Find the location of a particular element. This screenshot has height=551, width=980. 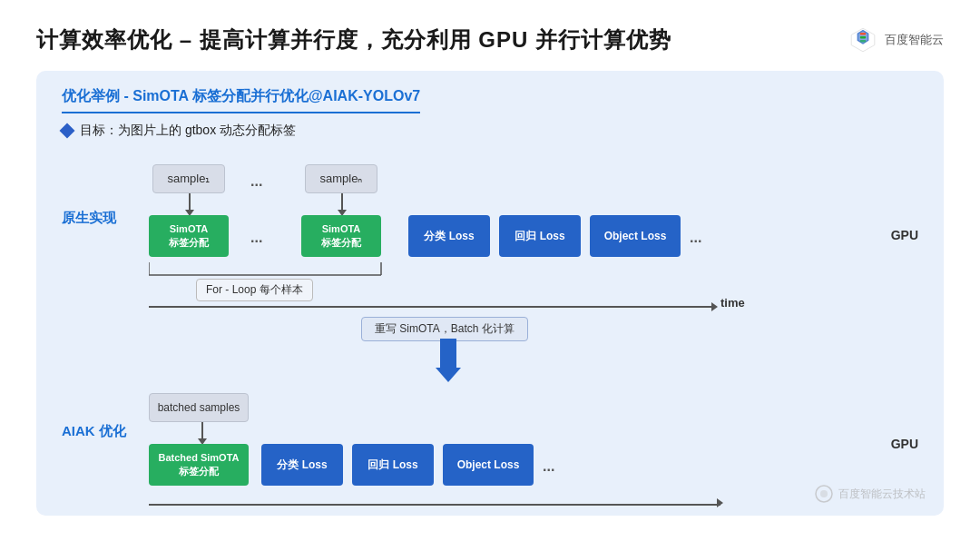

obj-loss1-box: Object Loss is located at coordinates (635, 236).